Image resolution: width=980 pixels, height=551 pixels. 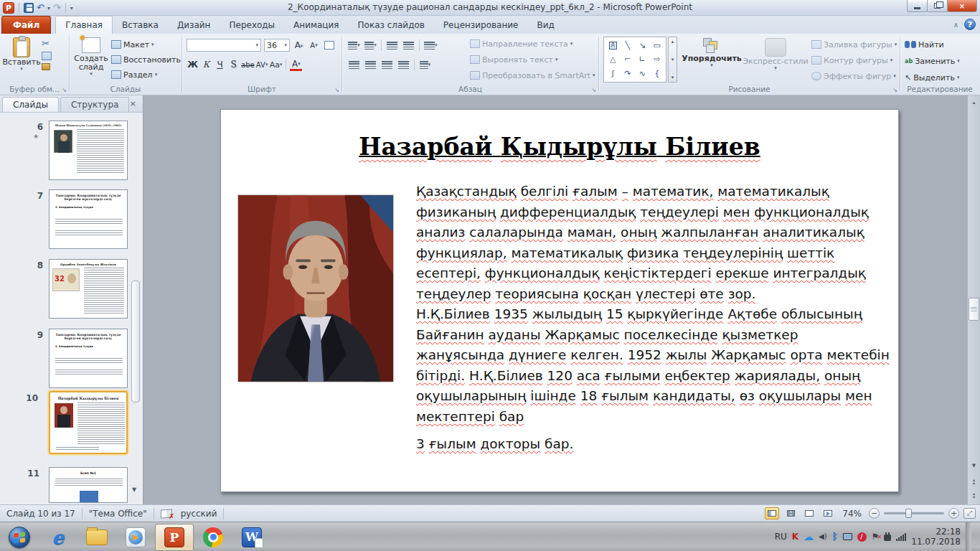 What do you see at coordinates (314, 45) in the screenshot?
I see `shrink-font-button: А▾` at bounding box center [314, 45].